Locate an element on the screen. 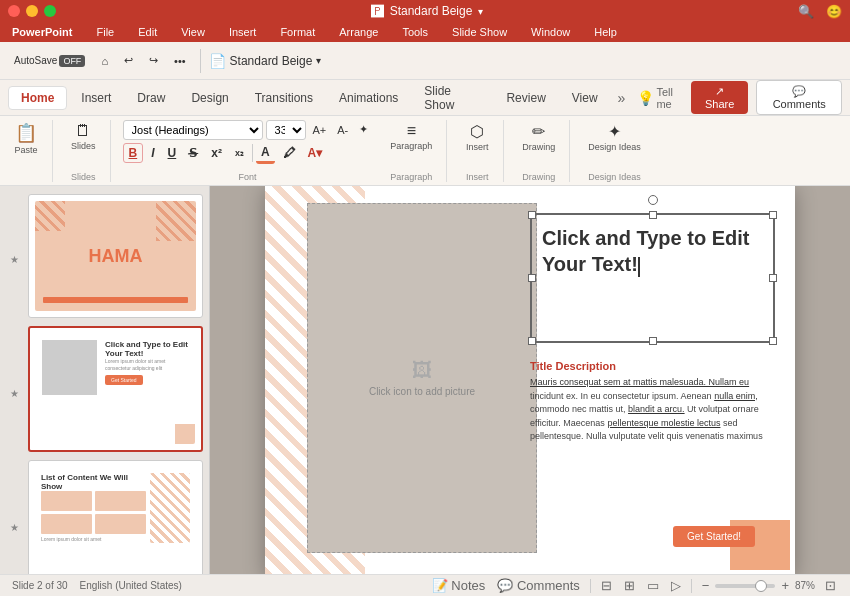 The height and width of the screenshot is (596, 850). slide-3-thumb: List of Content We Will Show Lorem ipsum… is located at coordinates (116, 517).